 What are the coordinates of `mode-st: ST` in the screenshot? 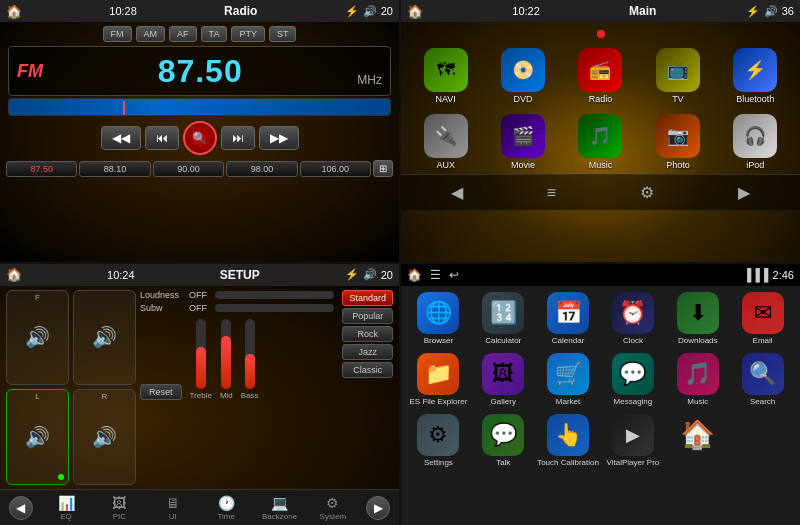 It's located at (283, 34).